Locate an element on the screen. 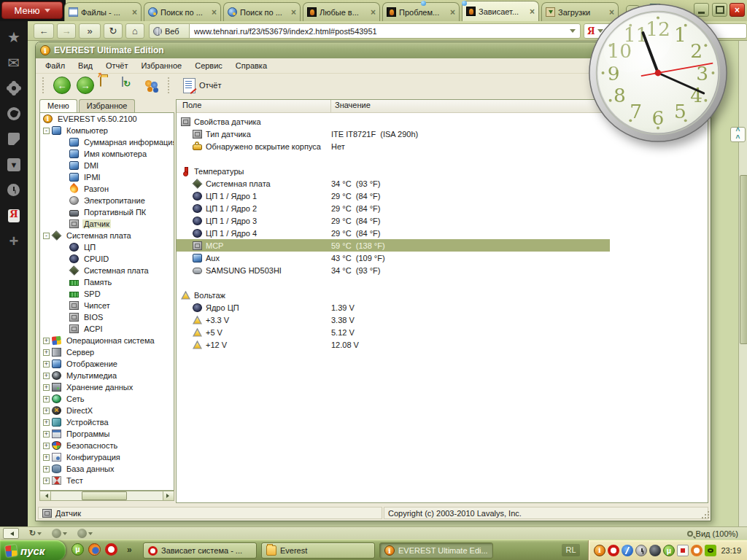  quick-launch-overflow-button: » is located at coordinates (130, 550).